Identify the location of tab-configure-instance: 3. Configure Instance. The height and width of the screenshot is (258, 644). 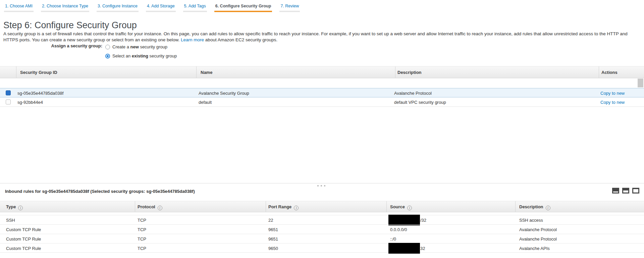
(117, 6).